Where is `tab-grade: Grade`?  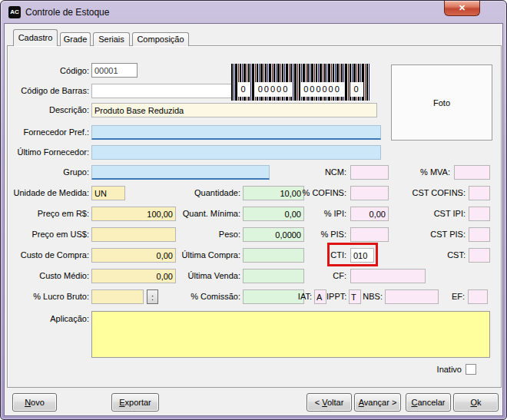 tab-grade: Grade is located at coordinates (75, 39).